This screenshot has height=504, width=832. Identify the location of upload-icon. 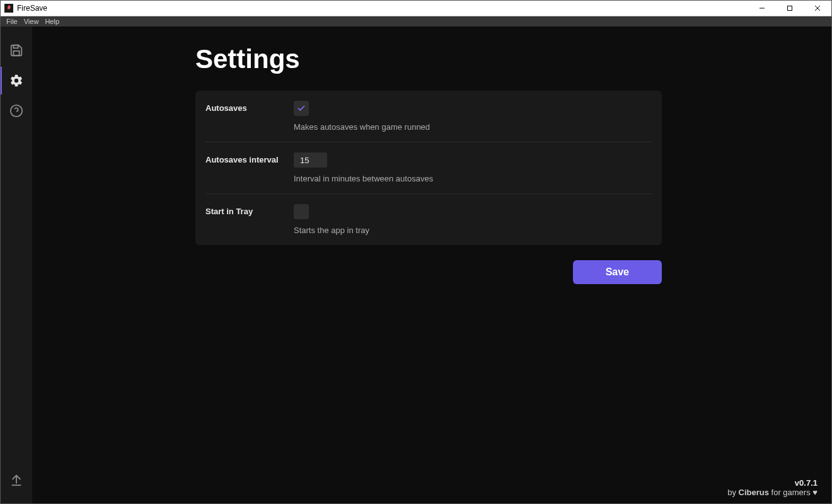
(16, 479).